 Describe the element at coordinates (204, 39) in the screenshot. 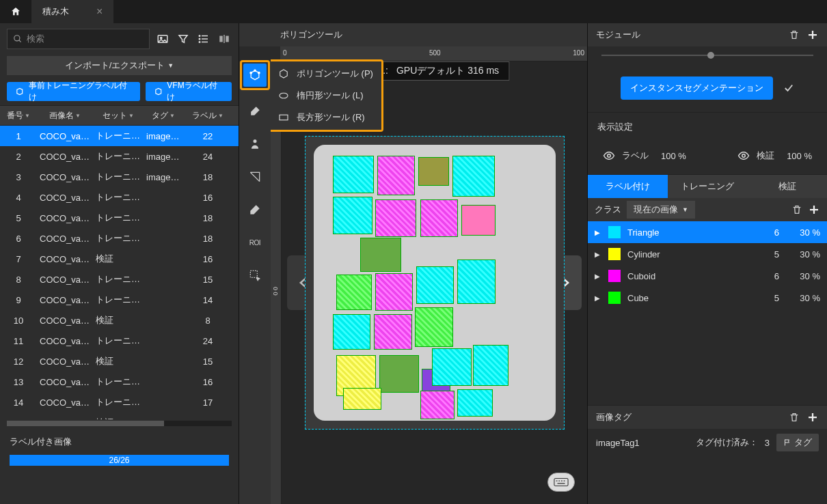

I see `list-icon` at that location.